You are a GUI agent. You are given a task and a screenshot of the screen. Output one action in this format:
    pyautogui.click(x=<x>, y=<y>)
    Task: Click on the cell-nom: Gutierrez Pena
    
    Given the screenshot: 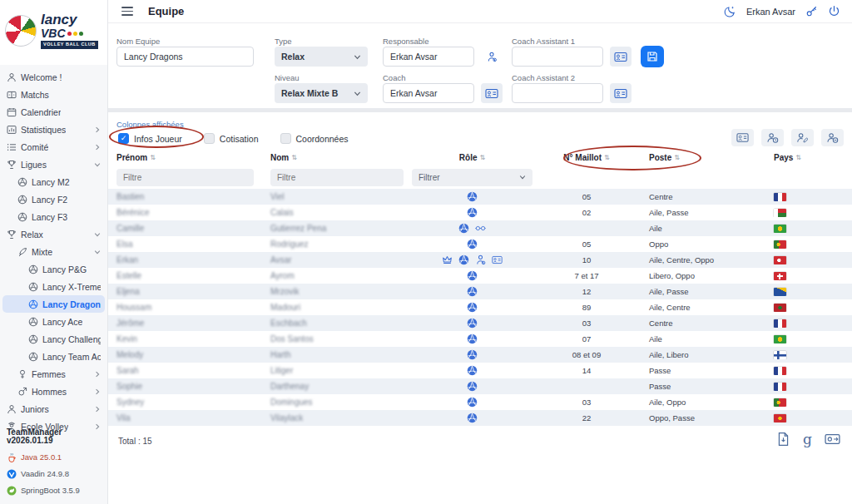 What is the action you would take?
    pyautogui.click(x=341, y=228)
    